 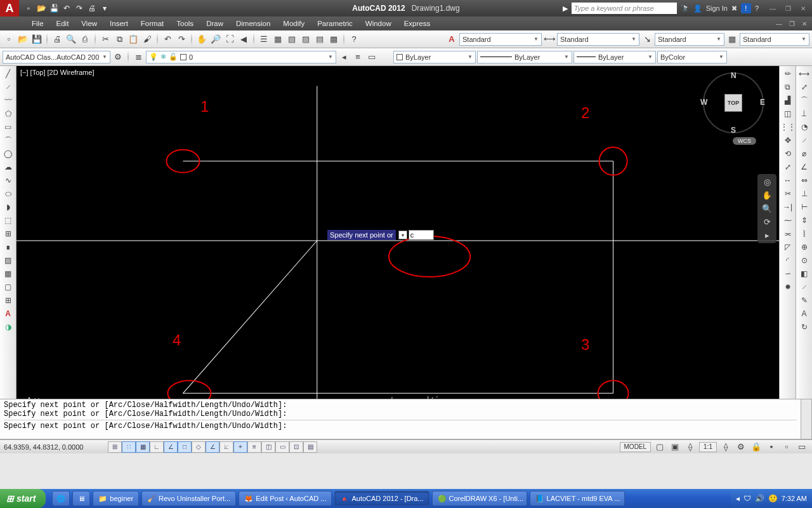 What do you see at coordinates (788, 154) in the screenshot?
I see `rotate-icon: ⟲` at bounding box center [788, 154].